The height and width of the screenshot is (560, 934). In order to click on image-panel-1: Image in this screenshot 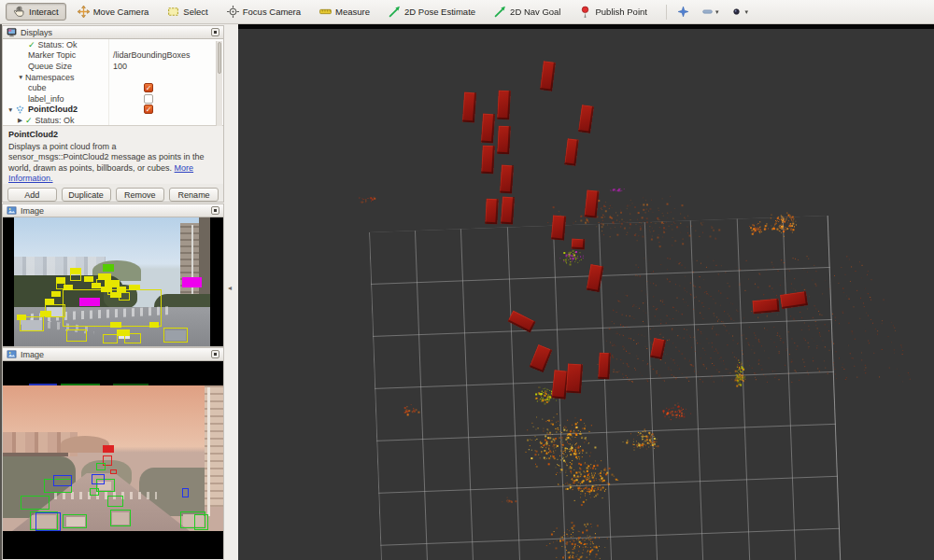, I will do `click(113, 275)`.